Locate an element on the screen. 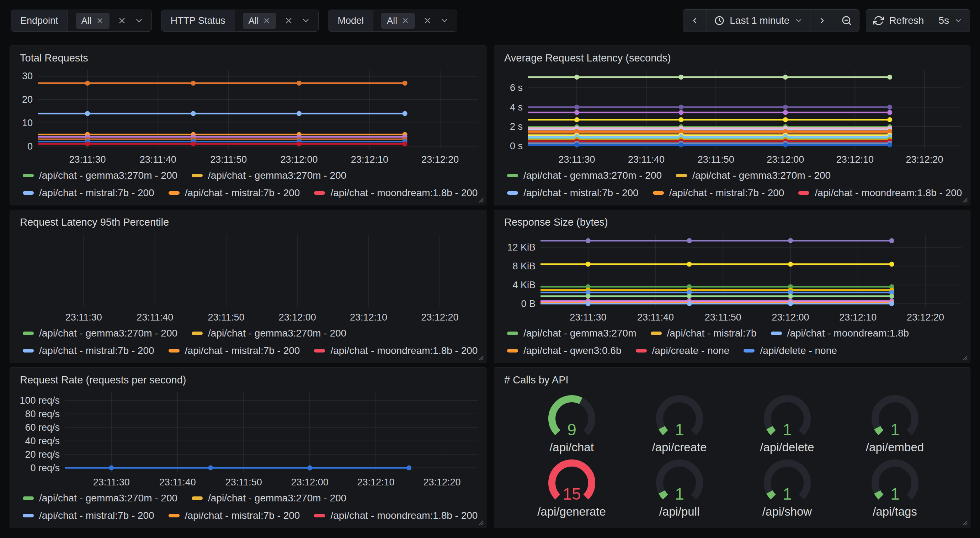 Image resolution: width=980 pixels, height=538 pixels. time-shift-forward-button is located at coordinates (822, 21).